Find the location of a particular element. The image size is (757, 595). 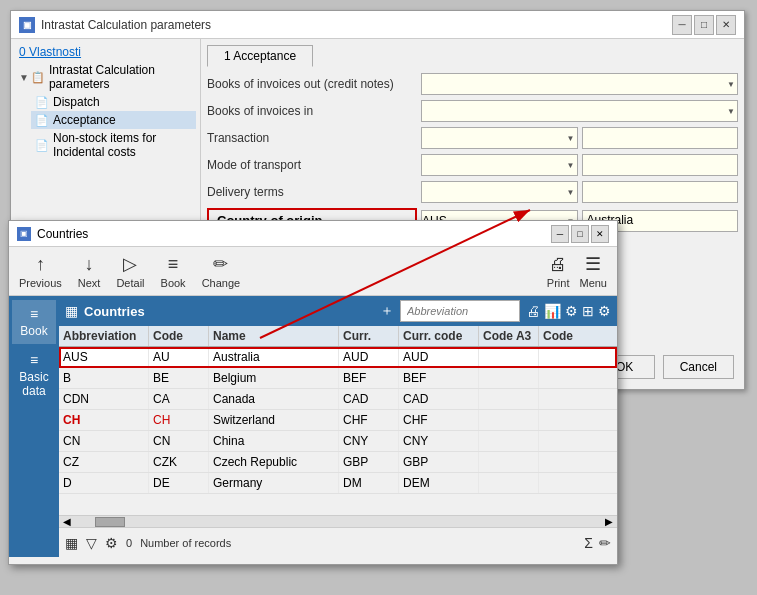

scroll-area: ◀ ▶ is located at coordinates (338, 521).